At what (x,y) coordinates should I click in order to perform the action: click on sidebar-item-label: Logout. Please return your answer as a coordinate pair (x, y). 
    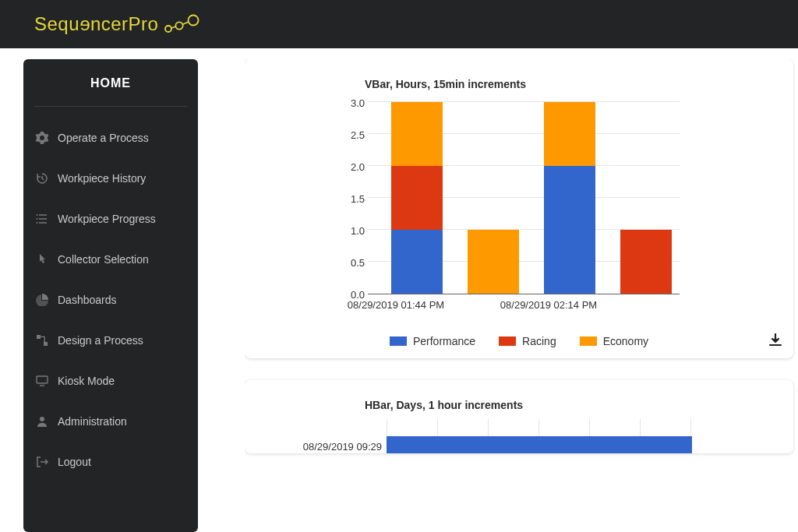
    Looking at the image, I should click on (75, 462).